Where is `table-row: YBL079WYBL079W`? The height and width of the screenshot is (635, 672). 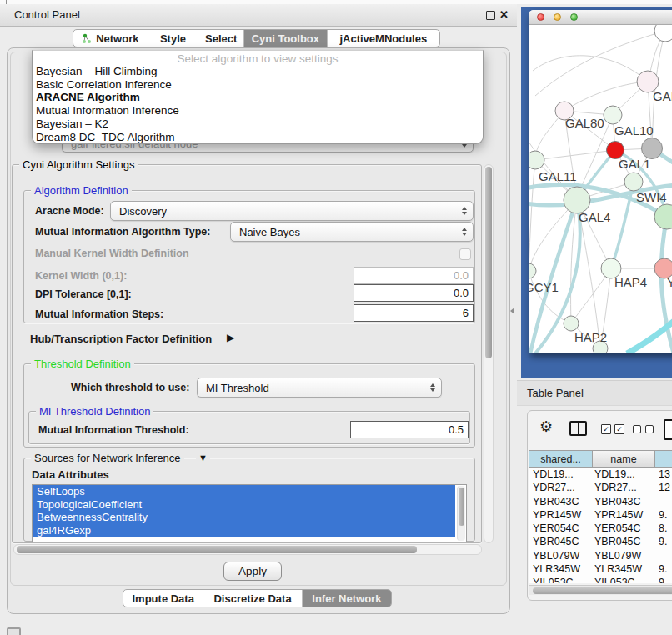 table-row: YBL079WYBL079W is located at coordinates (600, 556).